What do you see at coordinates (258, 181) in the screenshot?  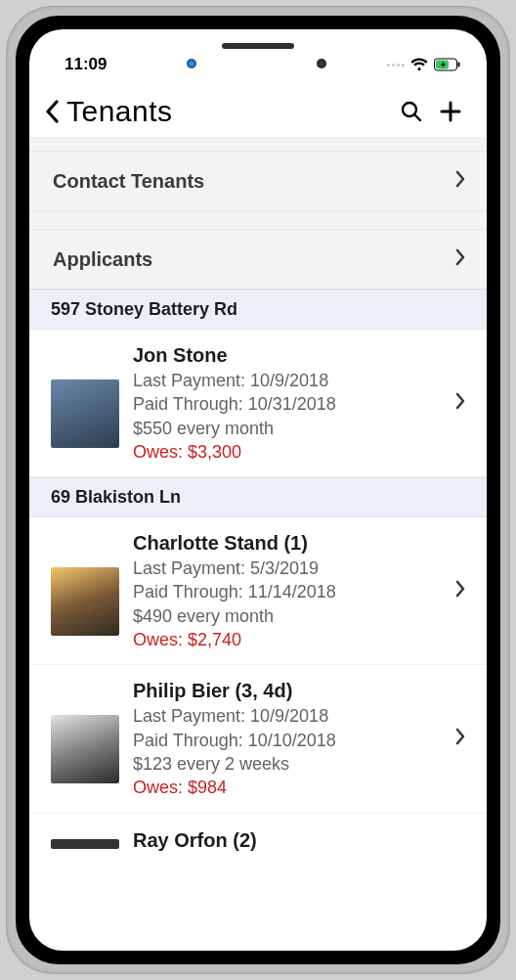 I see `contact-tenants-row: Contact Tenants` at bounding box center [258, 181].